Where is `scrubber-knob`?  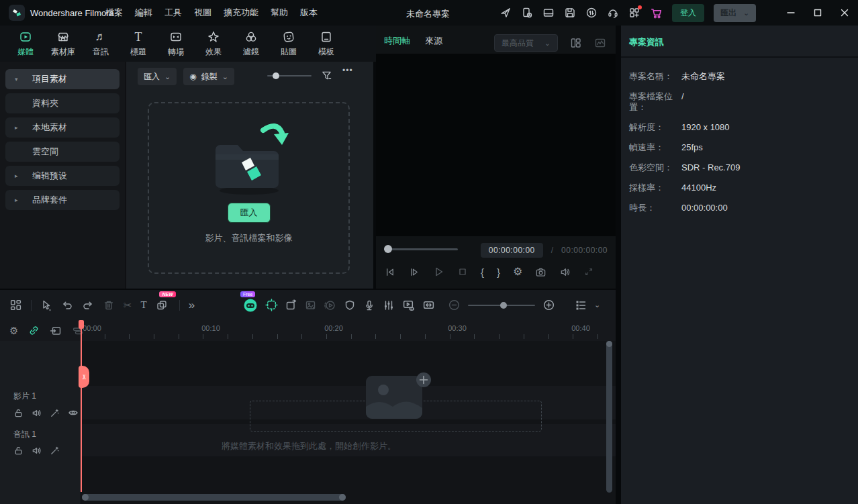 scrubber-knob is located at coordinates (388, 249).